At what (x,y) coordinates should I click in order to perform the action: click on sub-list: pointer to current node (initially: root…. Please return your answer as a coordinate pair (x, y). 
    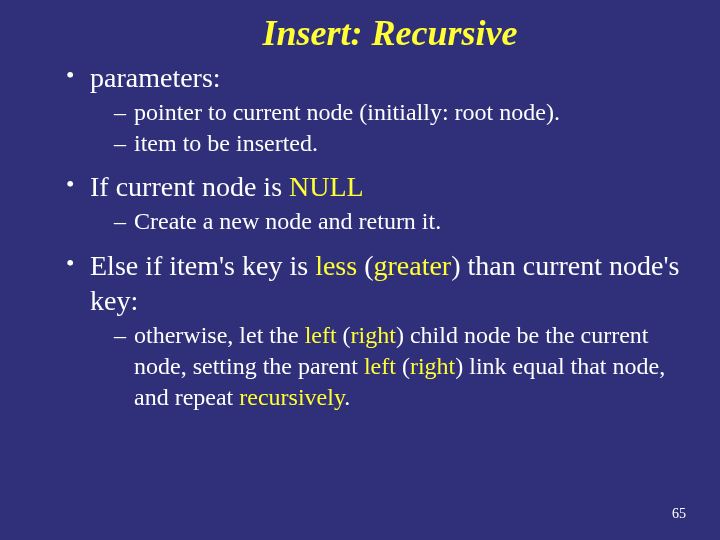
    Looking at the image, I should click on (390, 128).